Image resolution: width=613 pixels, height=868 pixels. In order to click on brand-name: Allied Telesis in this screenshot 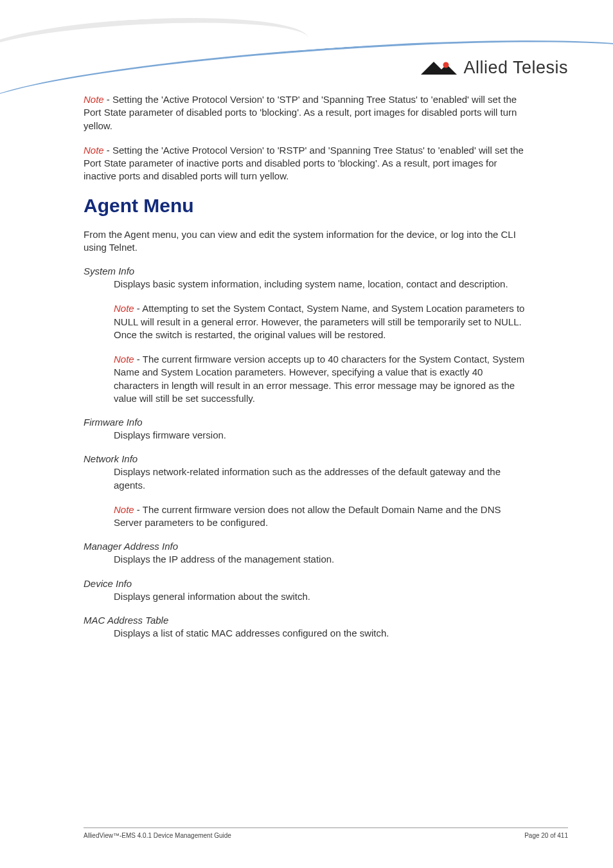, I will do `click(515, 68)`.